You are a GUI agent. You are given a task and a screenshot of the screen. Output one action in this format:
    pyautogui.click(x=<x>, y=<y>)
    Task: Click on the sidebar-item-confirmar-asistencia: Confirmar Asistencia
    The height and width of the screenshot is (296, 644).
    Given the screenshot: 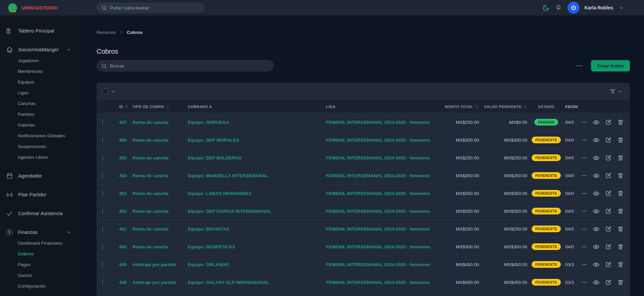 What is the action you would take?
    pyautogui.click(x=40, y=213)
    